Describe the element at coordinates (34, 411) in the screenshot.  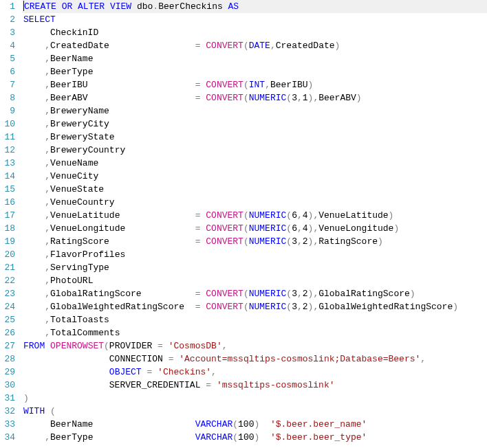
I see `code-token: WITH` at that location.